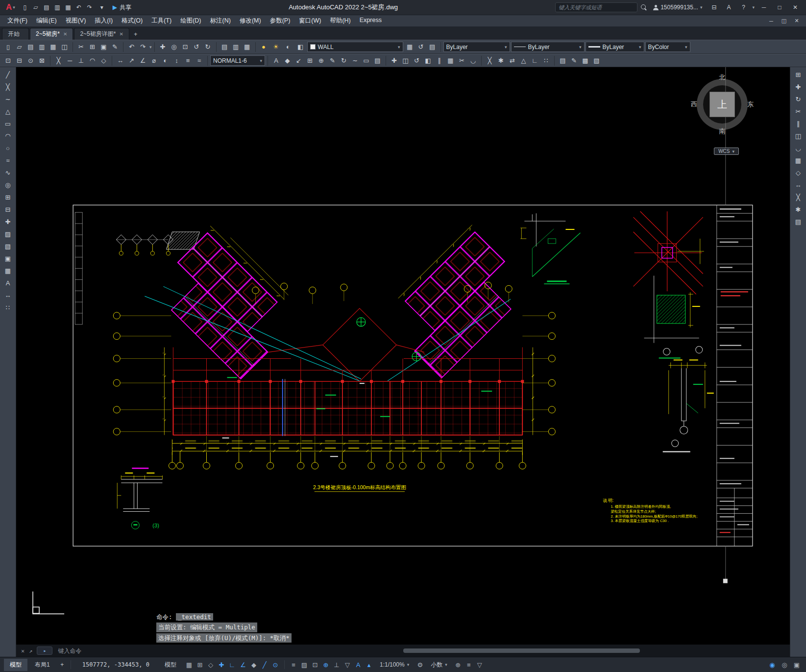 The height and width of the screenshot is (672, 806). What do you see at coordinates (208, 47) in the screenshot?
I see `orbit-icon: ↻` at bounding box center [208, 47].